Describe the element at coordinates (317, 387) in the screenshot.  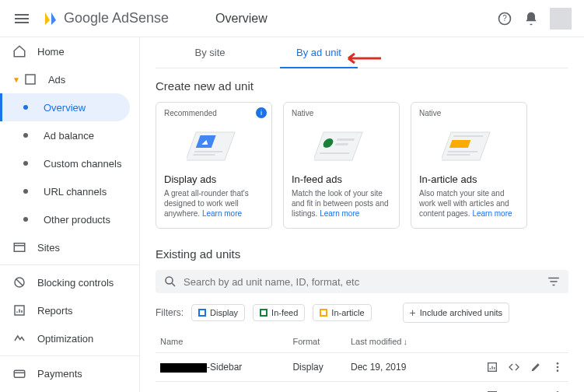
I see `cell-format: Display` at that location.